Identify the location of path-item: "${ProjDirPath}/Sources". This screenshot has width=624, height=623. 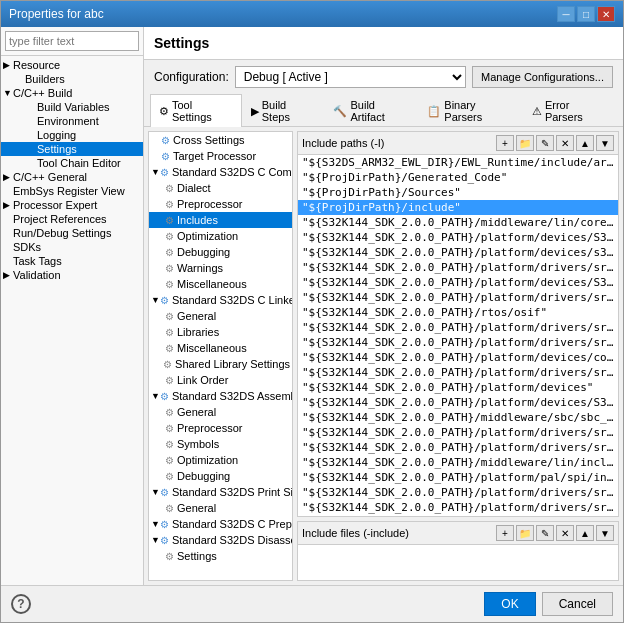
(458, 192).